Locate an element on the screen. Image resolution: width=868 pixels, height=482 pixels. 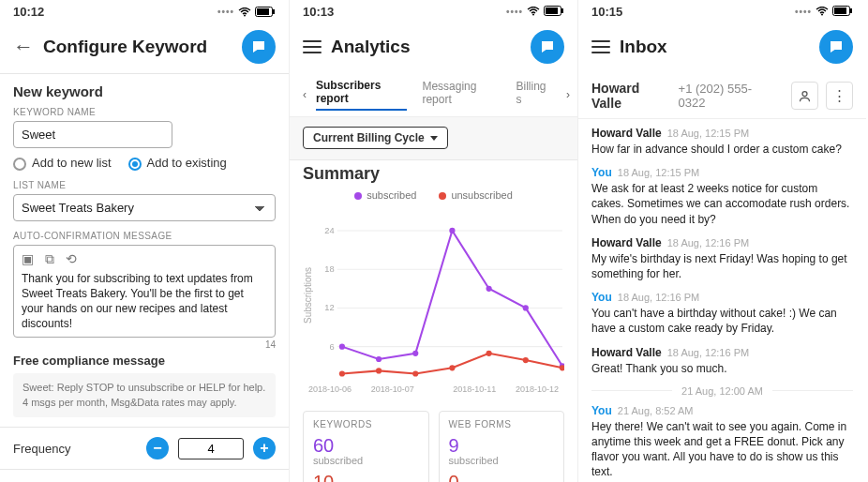
chevron-left-icon: ‹ is located at coordinates (305, 95).